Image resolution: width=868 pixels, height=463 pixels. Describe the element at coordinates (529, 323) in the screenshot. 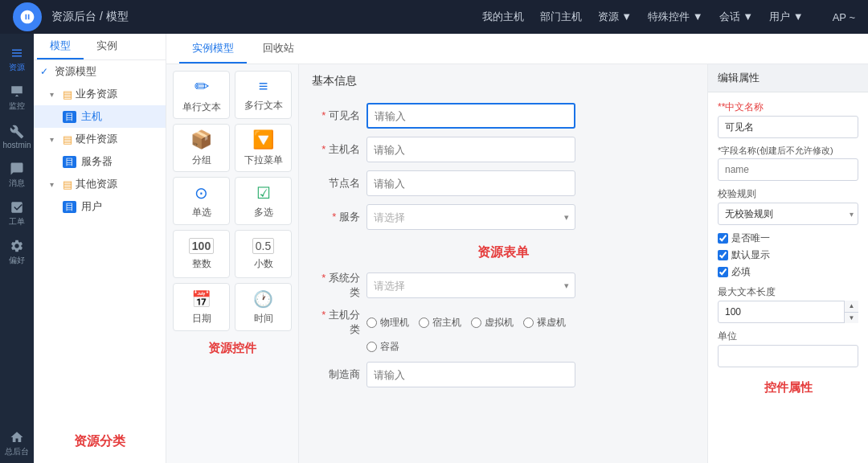

I see `radio-bare-virtual-input` at that location.